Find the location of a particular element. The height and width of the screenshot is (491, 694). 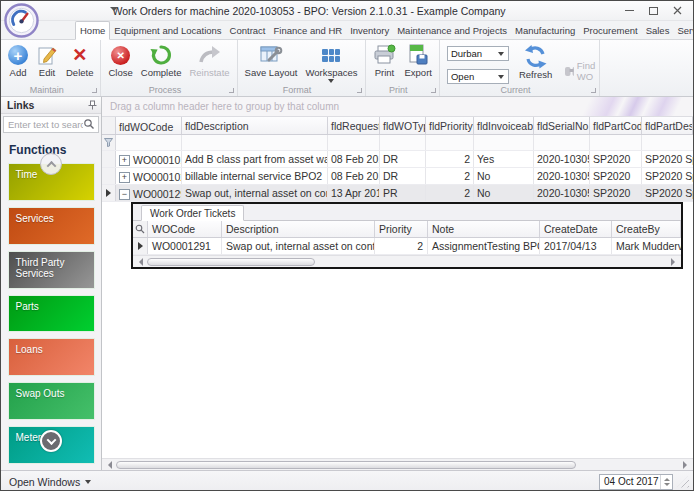

add-button: + Add is located at coordinates (18, 60).